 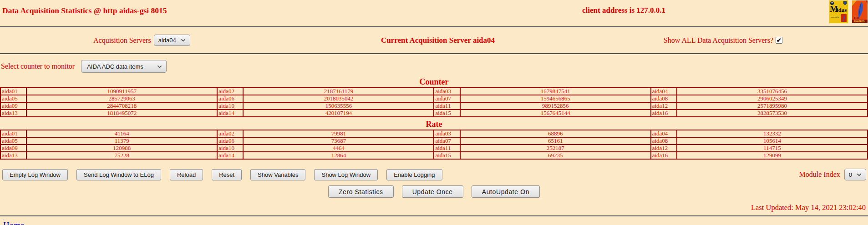 What do you see at coordinates (339, 141) in the screenshot?
I see `channel-value-cell: 73687` at bounding box center [339, 141].